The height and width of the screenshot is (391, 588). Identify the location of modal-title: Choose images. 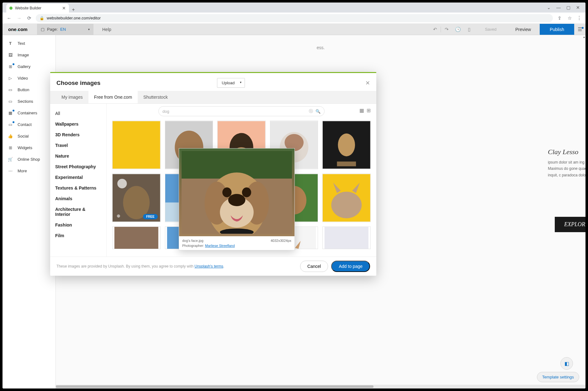
(78, 83).